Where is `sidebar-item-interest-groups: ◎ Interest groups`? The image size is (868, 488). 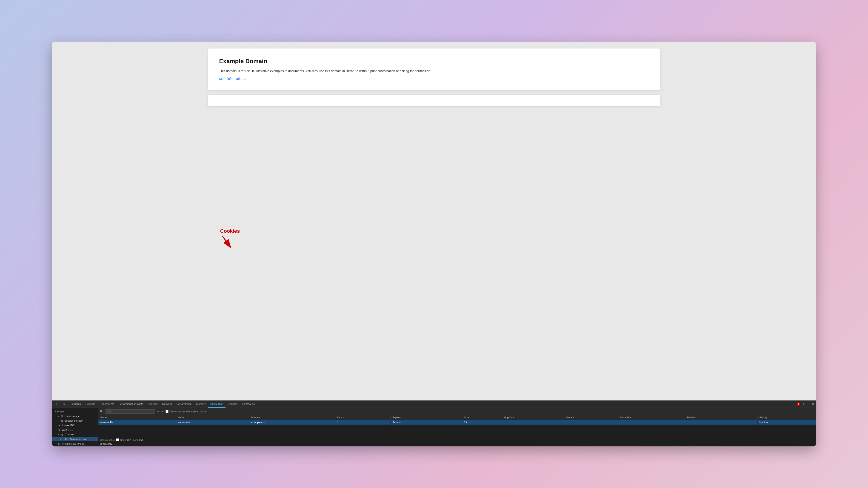 sidebar-item-interest-groups: ◎ Interest groups is located at coordinates (75, 446).